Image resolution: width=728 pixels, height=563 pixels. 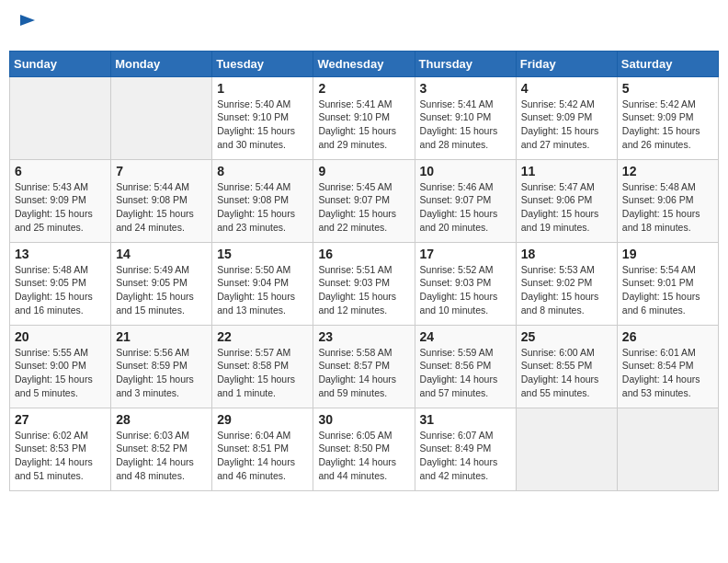 What do you see at coordinates (566, 291) in the screenshot?
I see `day-info: Sunrise: 5:53 AM Sunset: 9:02 PM Dayligh…` at bounding box center [566, 291].